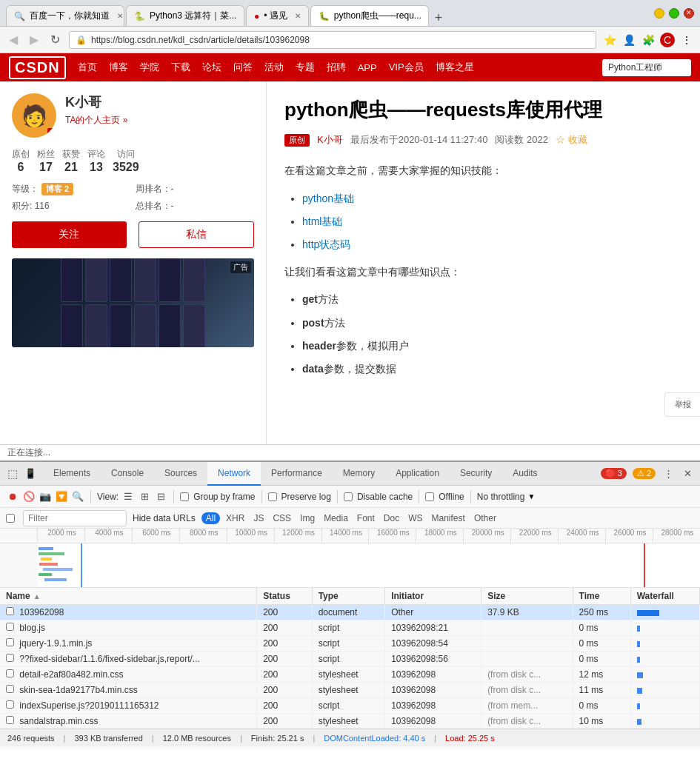 This screenshot has height=770, width=700. What do you see at coordinates (610, 40) in the screenshot?
I see `bookmark-icon: ⭐` at bounding box center [610, 40].